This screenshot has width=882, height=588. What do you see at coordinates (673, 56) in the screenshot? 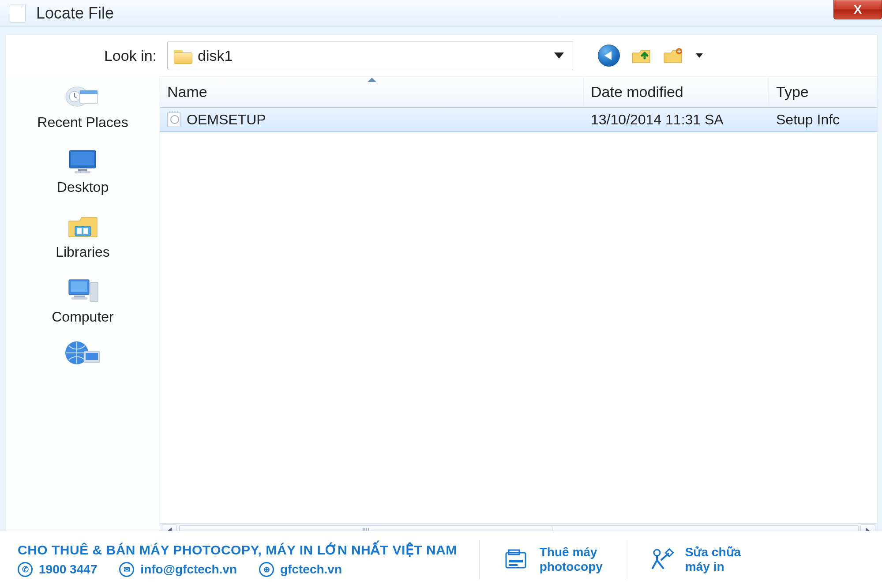
I see `new-folder-icon` at bounding box center [673, 56].